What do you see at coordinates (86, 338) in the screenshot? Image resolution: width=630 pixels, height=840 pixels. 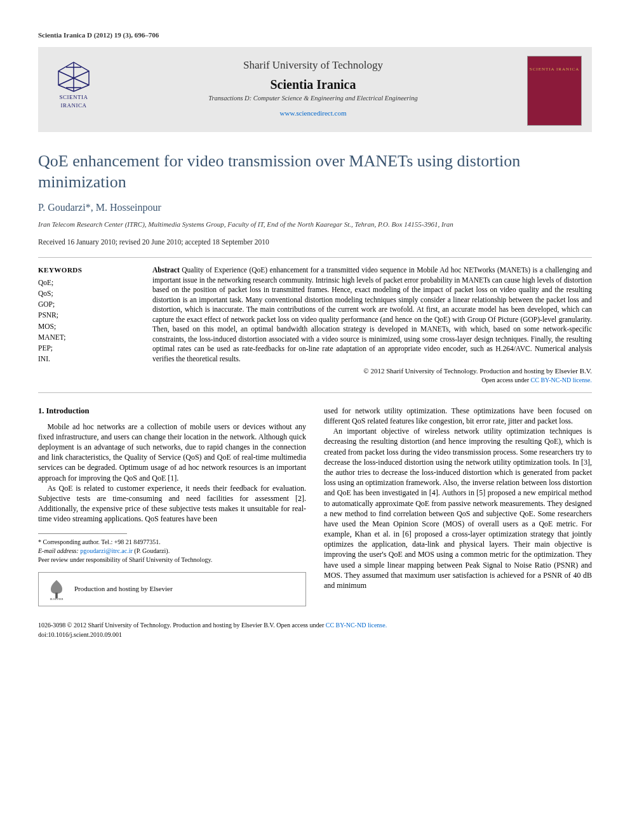 I see `keyword: MANET;` at bounding box center [86, 338].